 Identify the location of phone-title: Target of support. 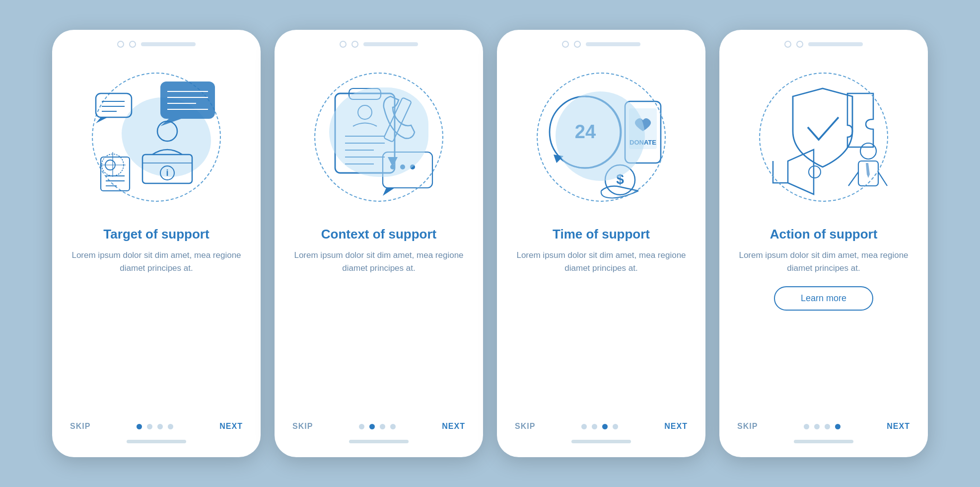
(156, 235).